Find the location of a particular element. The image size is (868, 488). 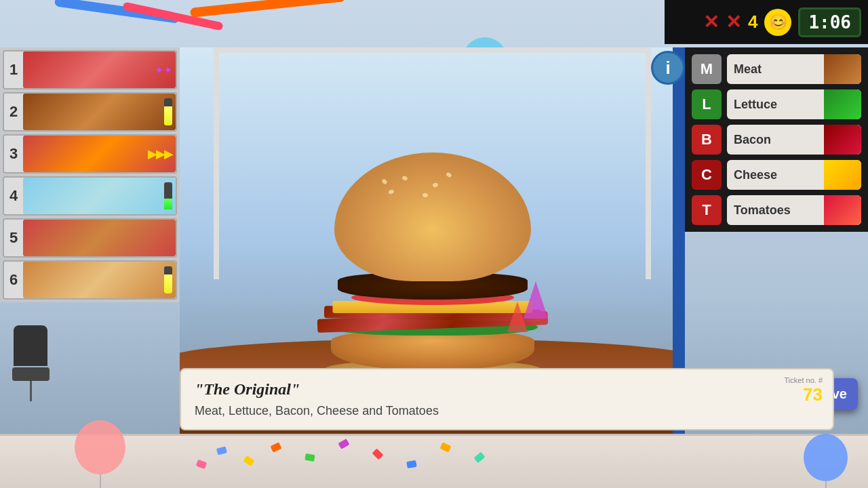

cheese-thumb is located at coordinates (842, 175).